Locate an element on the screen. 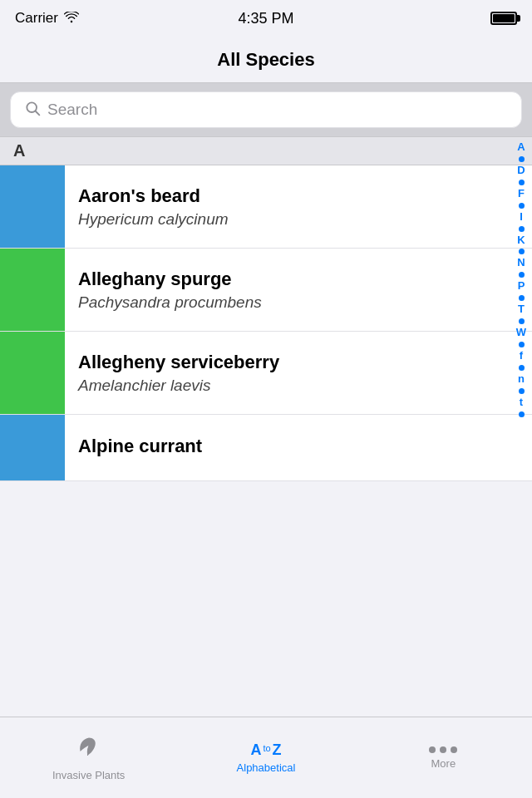 The width and height of the screenshot is (532, 798). scientific-name: Hypericum calycinum is located at coordinates (298, 219).